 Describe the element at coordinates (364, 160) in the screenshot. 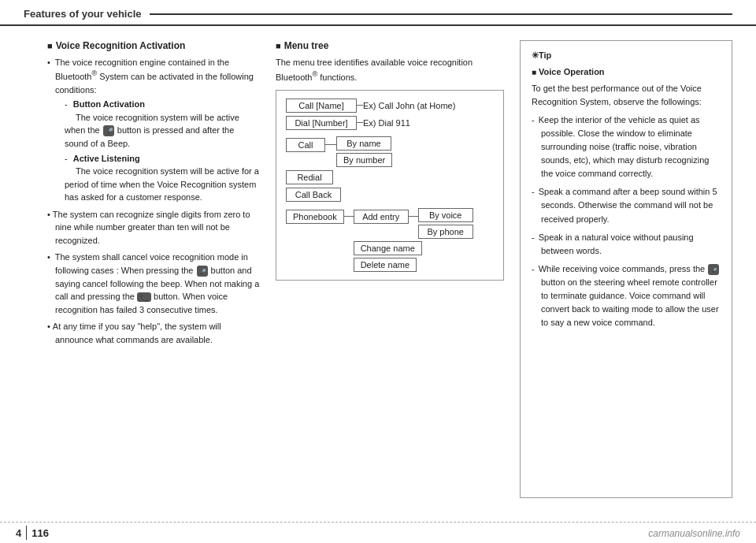

I see `by-number-node: By number` at that location.